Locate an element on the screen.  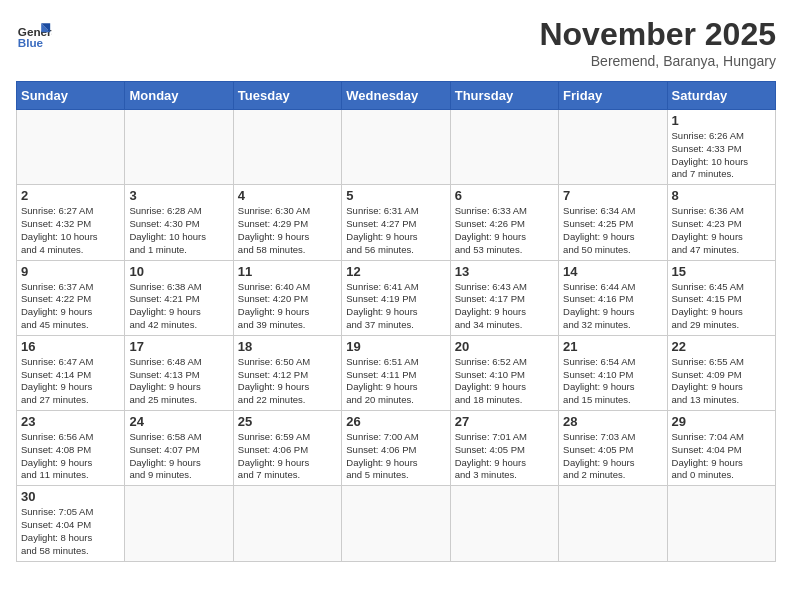
calendar-subtitle: Beremend, Baranya, Hungary is located at coordinates (658, 61).